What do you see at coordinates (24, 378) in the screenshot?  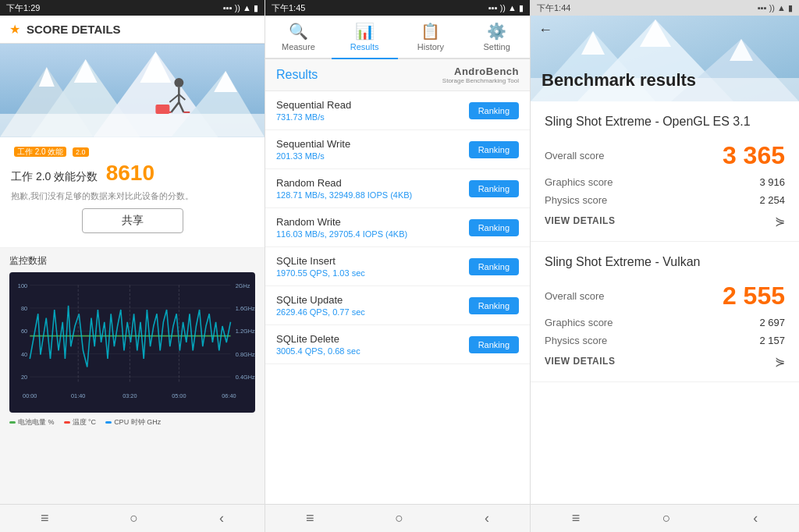 I see `svg-text: 20` at bounding box center [24, 378].